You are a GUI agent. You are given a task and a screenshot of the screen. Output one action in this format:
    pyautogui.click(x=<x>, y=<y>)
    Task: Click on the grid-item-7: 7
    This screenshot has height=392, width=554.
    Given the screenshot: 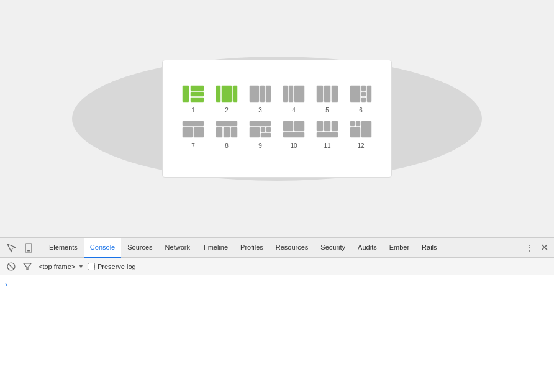 What is the action you would take?
    pyautogui.click(x=193, y=134)
    